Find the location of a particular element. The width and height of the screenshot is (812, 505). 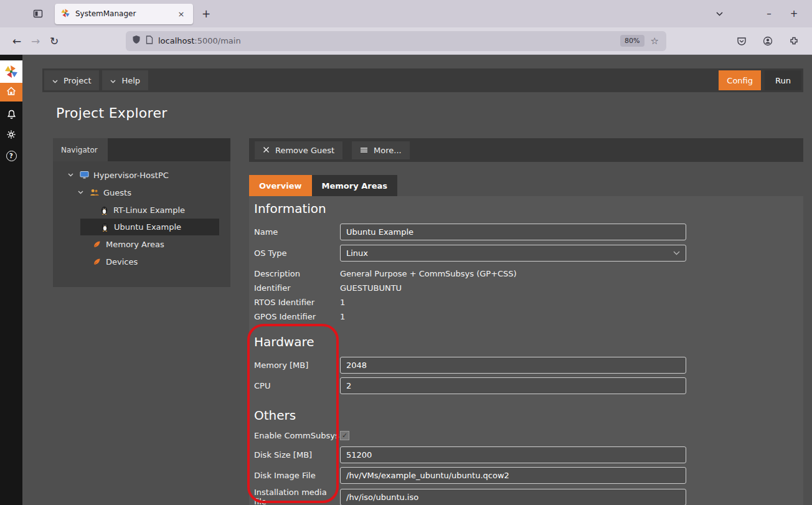

run-button: Run is located at coordinates (783, 80).